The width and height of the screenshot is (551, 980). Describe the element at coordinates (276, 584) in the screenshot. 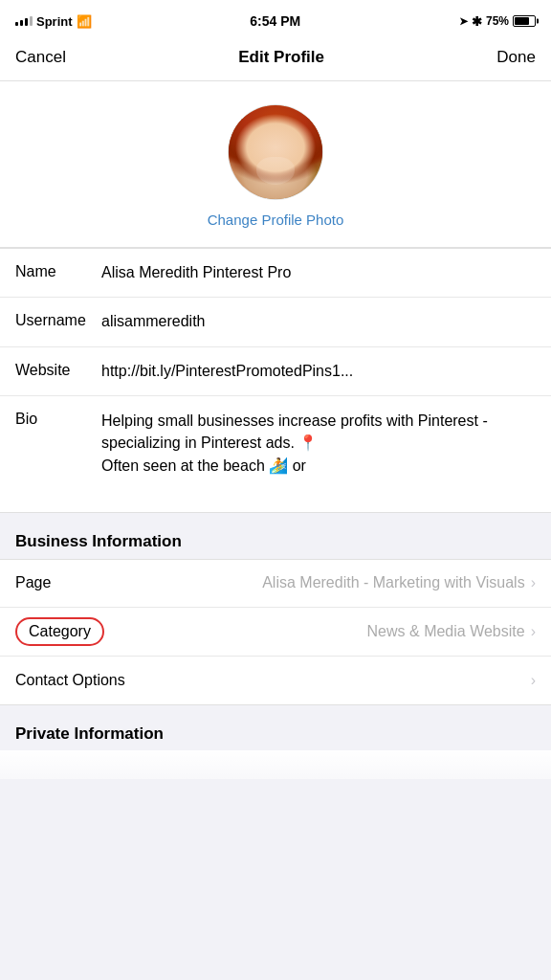

I see `page-row: Page Alisa Meredith - Marketing with Vis…` at that location.